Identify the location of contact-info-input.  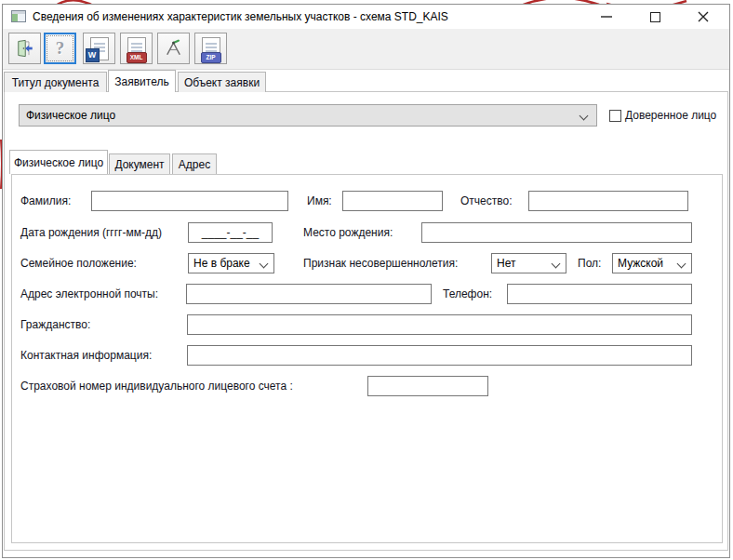
(439, 355).